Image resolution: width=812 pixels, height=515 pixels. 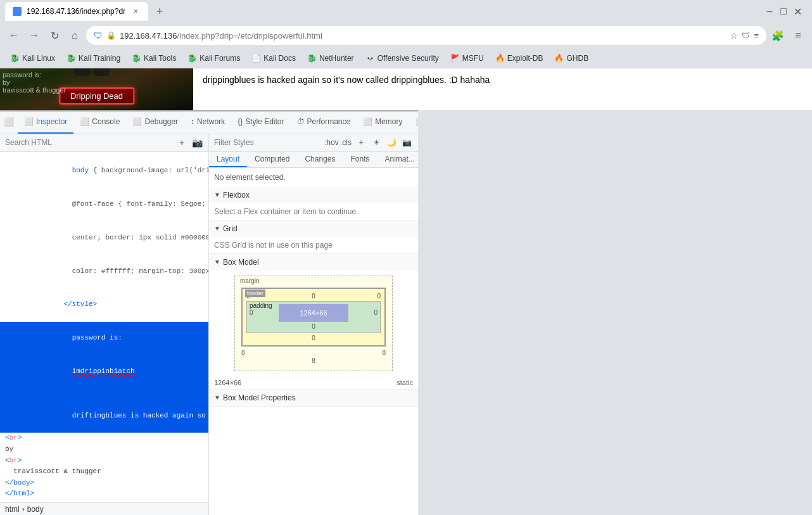 What do you see at coordinates (314, 229) in the screenshot?
I see `grid-header: ▼ Grid` at bounding box center [314, 229].